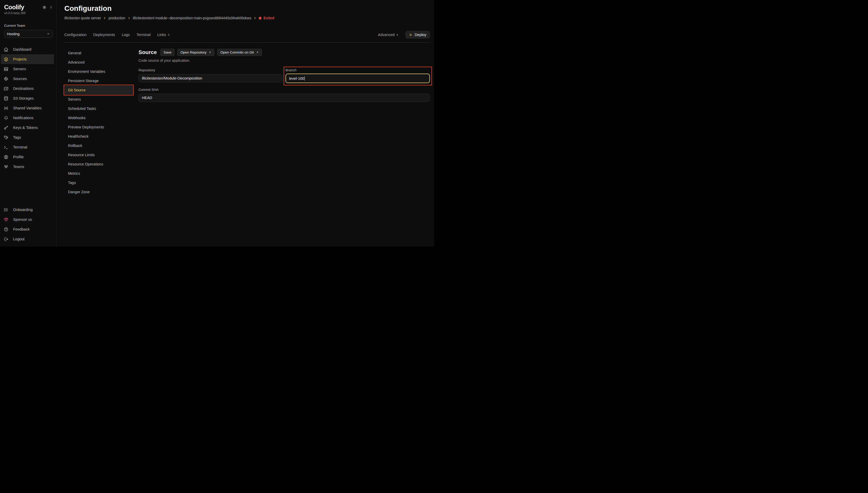 This screenshot has height=493, width=868. Describe the element at coordinates (284, 90) in the screenshot. I see `commit-sha-label: Commit SHA` at that location.